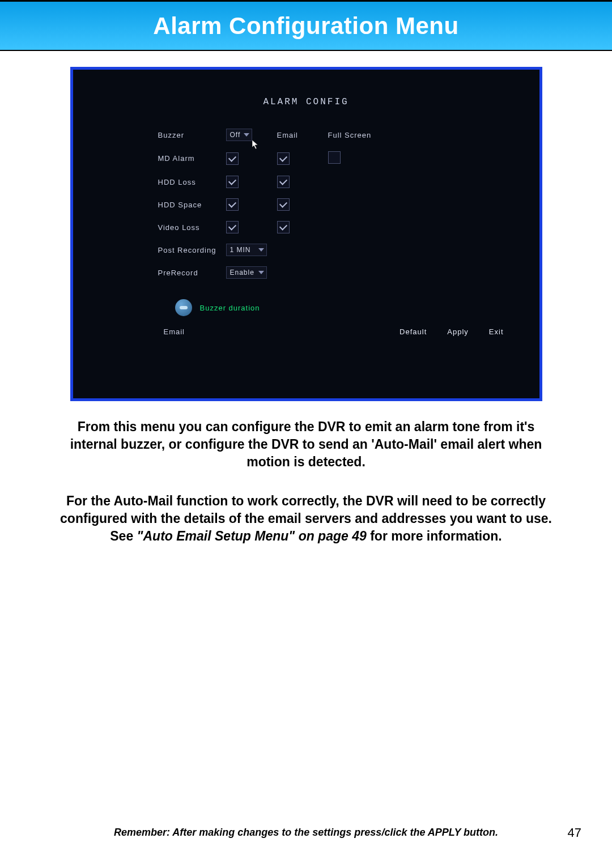 This screenshot has width=612, height=868. Describe the element at coordinates (232, 182) in the screenshot. I see `hdd-loss-buzzer-checkbox` at that location.